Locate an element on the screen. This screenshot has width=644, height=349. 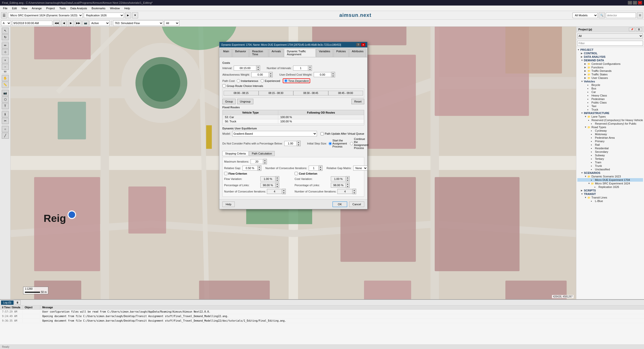
tree-arrow-7: ▶ is located at coordinates (586, 74).